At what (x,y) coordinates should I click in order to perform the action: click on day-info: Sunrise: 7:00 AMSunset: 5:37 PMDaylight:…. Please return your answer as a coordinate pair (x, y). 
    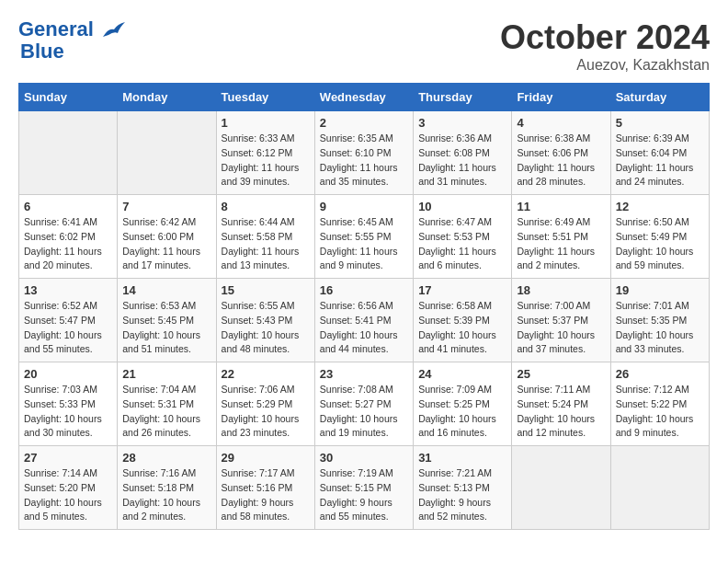
    Looking at the image, I should click on (561, 327).